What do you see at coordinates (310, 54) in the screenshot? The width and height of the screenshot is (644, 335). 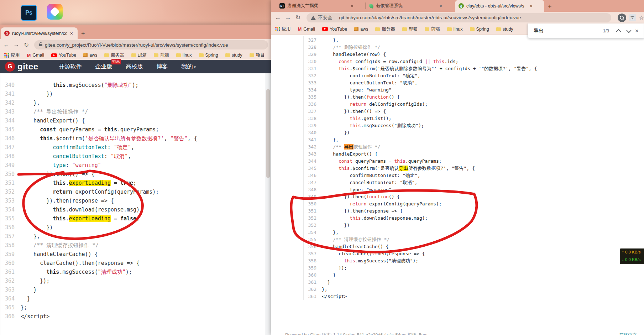 I see `line-number: 329` at bounding box center [310, 54].